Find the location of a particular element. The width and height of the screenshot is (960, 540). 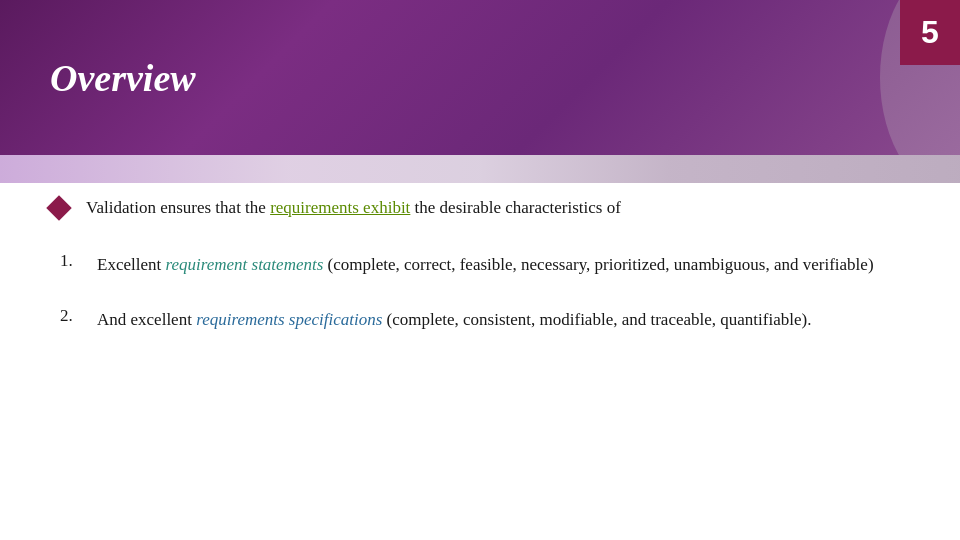

requirement-statements-link: requirement statements is located at coordinates (244, 264).